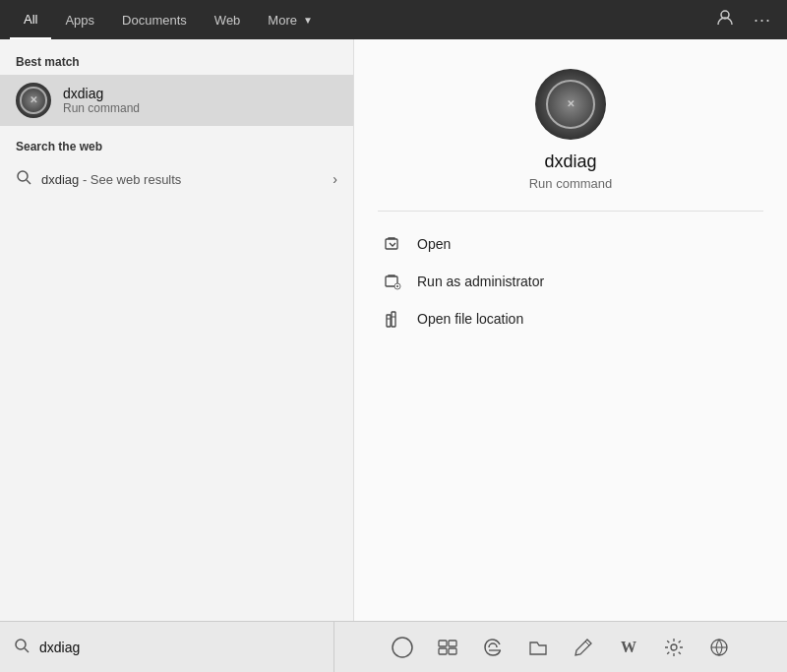  Describe the element at coordinates (33, 100) in the screenshot. I see `app-icon-small` at that location.